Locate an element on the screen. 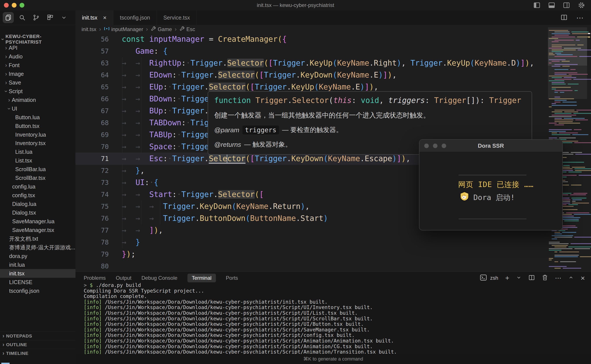  panel-more-actions-icon: ⋯ is located at coordinates (558, 278).